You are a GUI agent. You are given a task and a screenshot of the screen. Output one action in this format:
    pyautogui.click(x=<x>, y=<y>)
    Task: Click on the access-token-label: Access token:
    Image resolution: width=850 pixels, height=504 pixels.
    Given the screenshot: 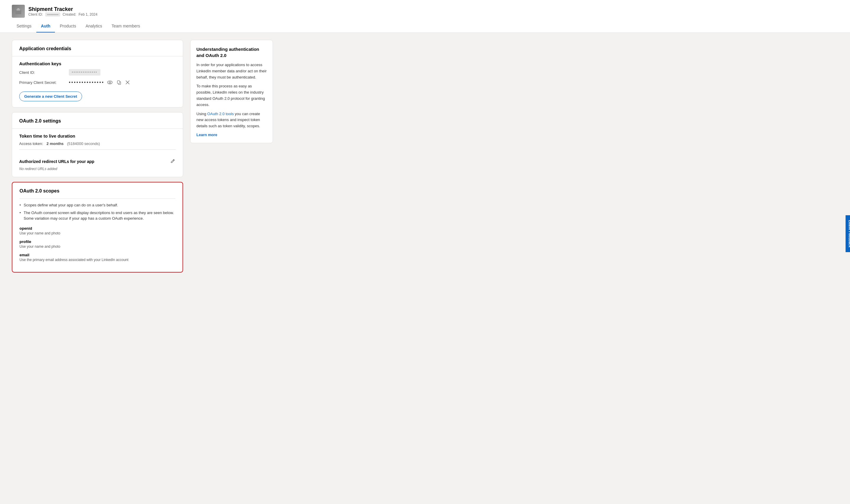 What is the action you would take?
    pyautogui.click(x=31, y=143)
    